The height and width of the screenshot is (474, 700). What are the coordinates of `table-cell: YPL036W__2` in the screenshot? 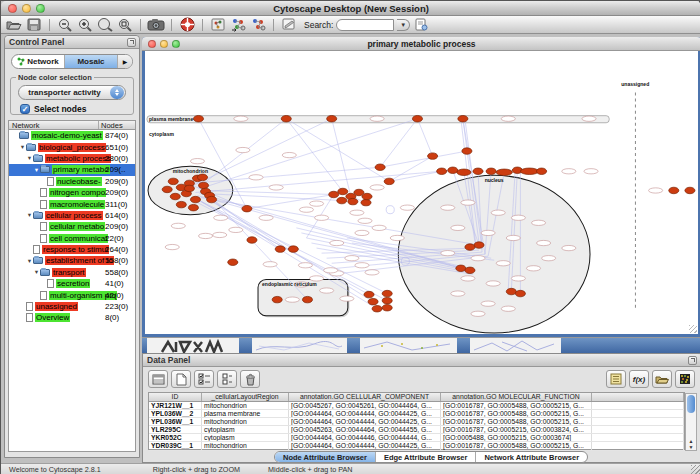 It's located at (176, 414).